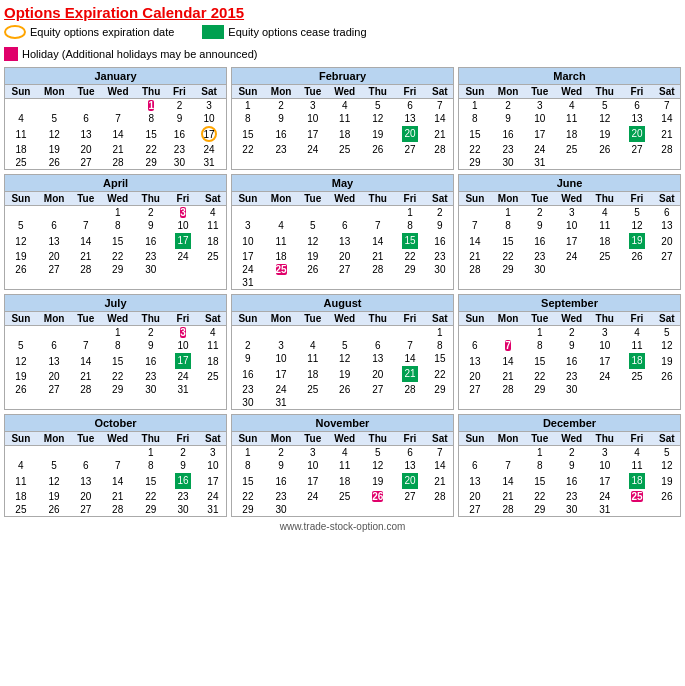 The width and height of the screenshot is (685, 686). Describe the element at coordinates (572, 390) in the screenshot. I see `normal-day: 30` at that location.